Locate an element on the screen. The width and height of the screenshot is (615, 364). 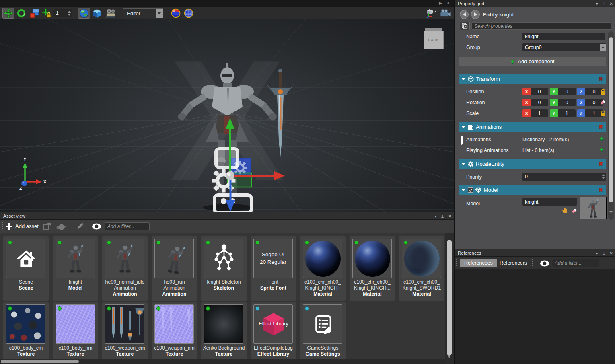
add-asset-button: Add asset is located at coordinates (27, 226).